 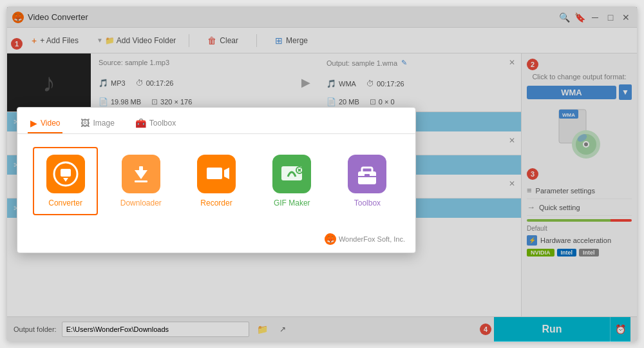 What do you see at coordinates (66, 174) in the screenshot?
I see `converter-icon` at bounding box center [66, 174].